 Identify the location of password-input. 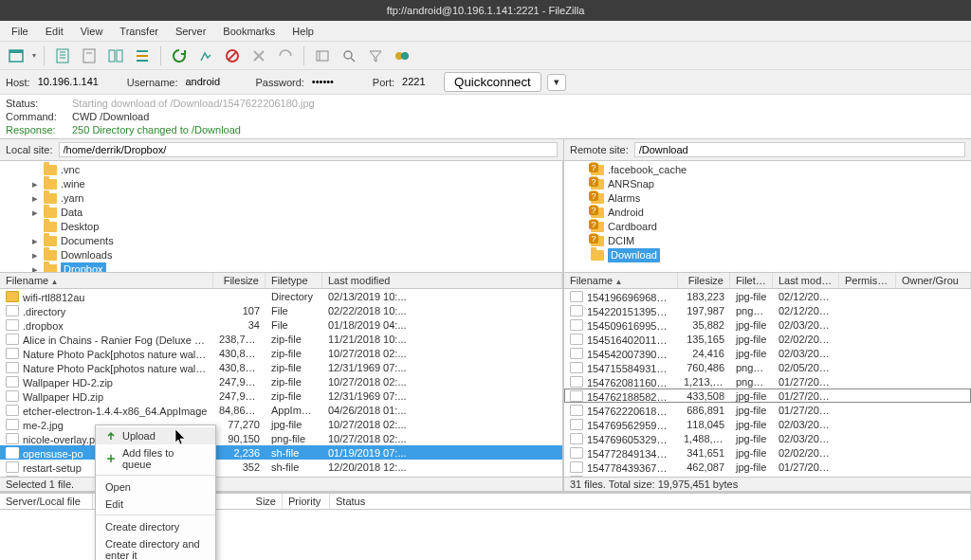
(339, 81).